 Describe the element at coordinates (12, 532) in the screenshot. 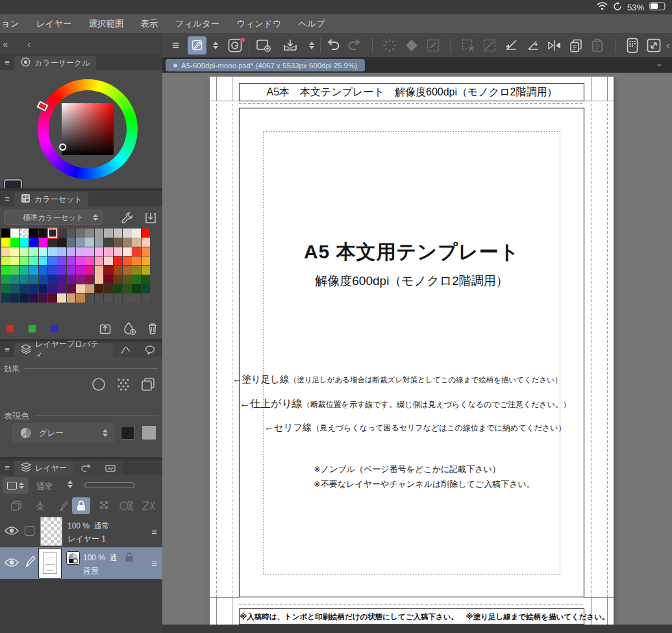

I see `visibility-eye-icon` at that location.